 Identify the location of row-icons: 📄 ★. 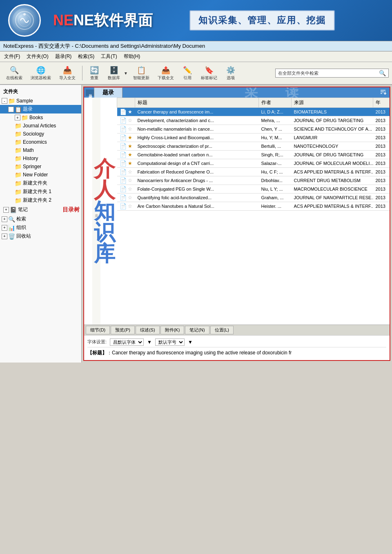
(126, 163).